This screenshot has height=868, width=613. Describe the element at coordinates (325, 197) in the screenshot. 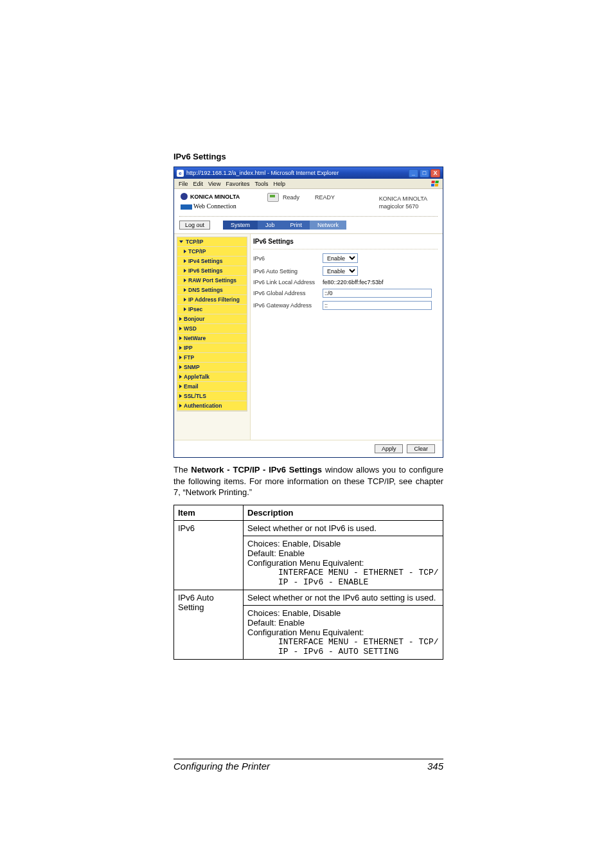

I see `status-ready-big: READY` at that location.